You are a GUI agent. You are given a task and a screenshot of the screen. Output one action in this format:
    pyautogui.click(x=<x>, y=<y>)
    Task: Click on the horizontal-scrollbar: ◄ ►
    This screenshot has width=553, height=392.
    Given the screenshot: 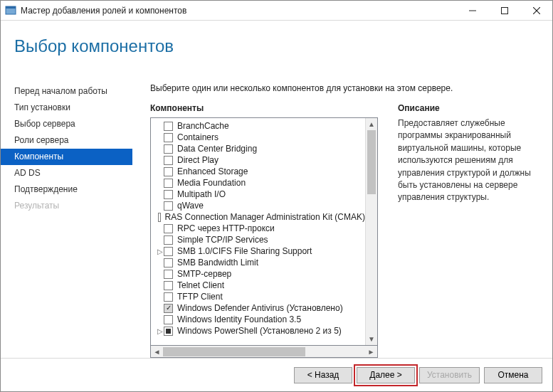 What is the action you would take?
    pyautogui.click(x=264, y=351)
    